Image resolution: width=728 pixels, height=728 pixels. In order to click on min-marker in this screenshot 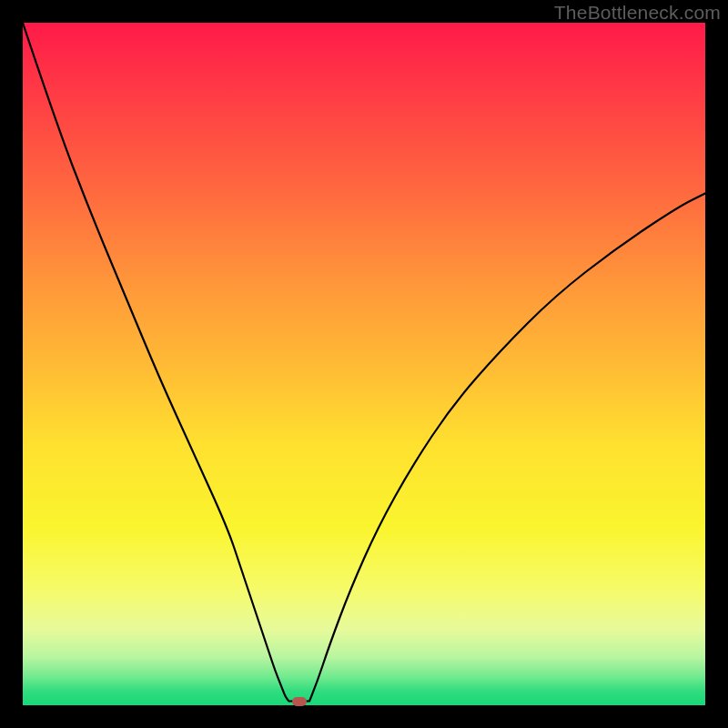, I will do `click(299, 702)`.